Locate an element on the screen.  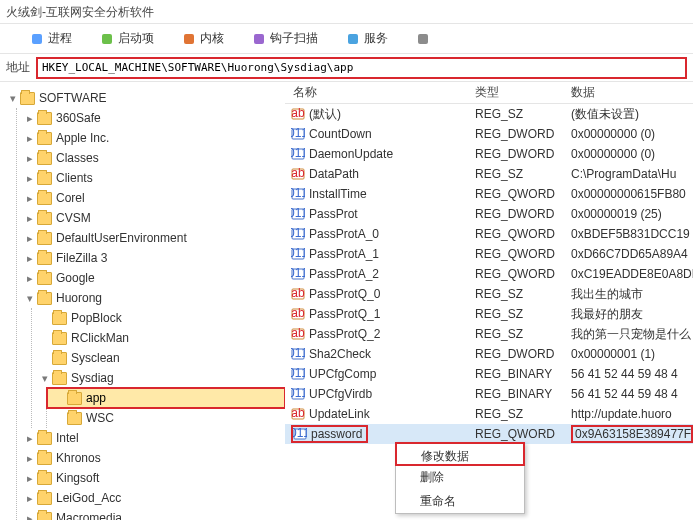
value-row: abDataPathREG_SZC:\ProgramData\Hu is located at coordinates (489, 174).